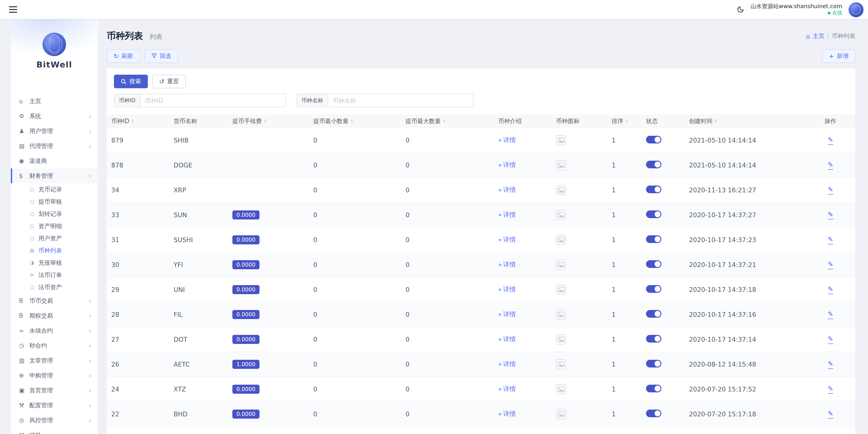 Image resolution: width=868 pixels, height=434 pixels. What do you see at coordinates (624, 364) in the screenshot?
I see `cell-sort-order: 1` at bounding box center [624, 364].